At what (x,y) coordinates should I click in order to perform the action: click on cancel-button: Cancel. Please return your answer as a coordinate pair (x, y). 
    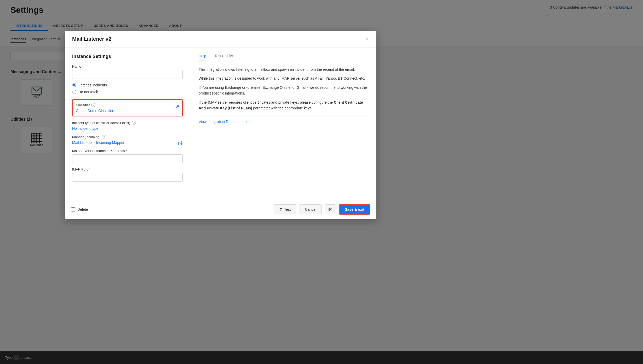
    Looking at the image, I should click on (311, 209).